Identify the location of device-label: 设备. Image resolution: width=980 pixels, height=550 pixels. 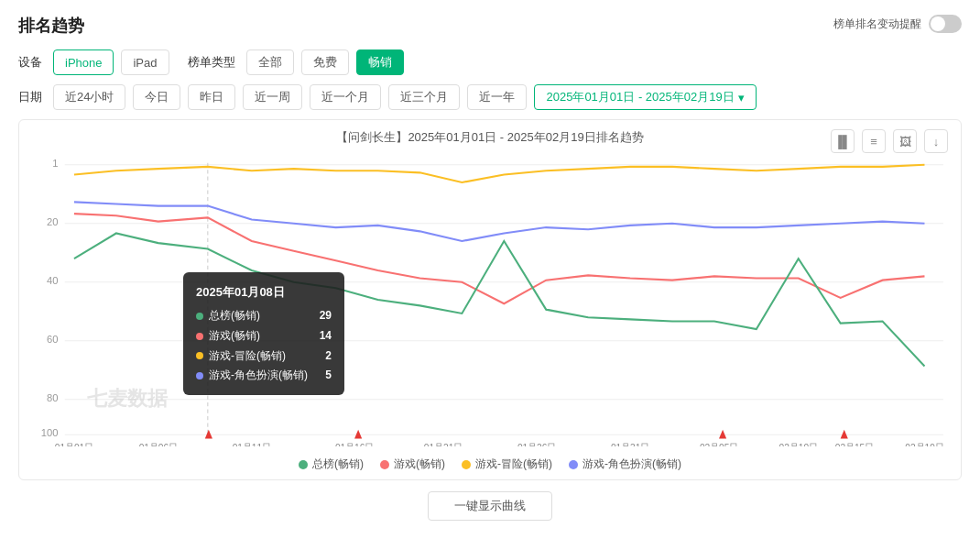
(30, 62).